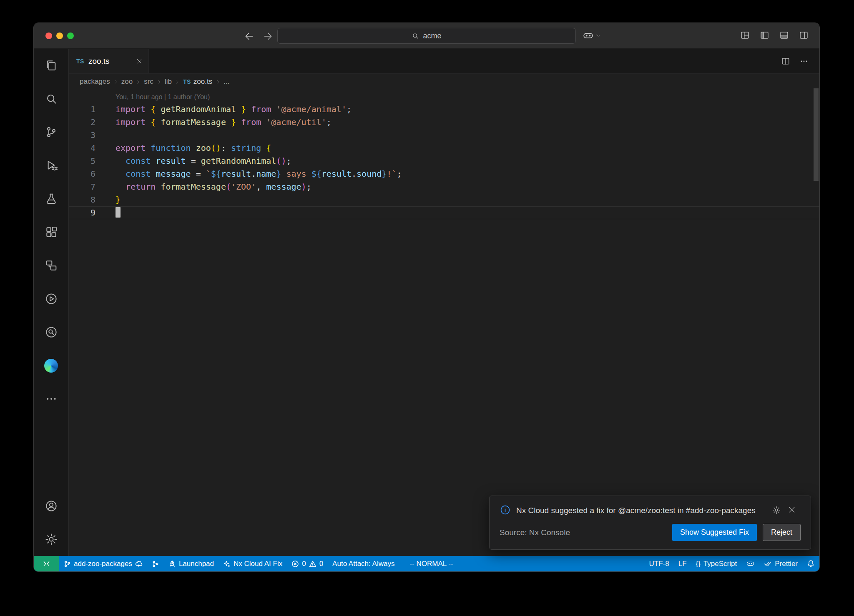 The width and height of the screenshot is (854, 616). I want to click on activity-more-views, so click(51, 399).